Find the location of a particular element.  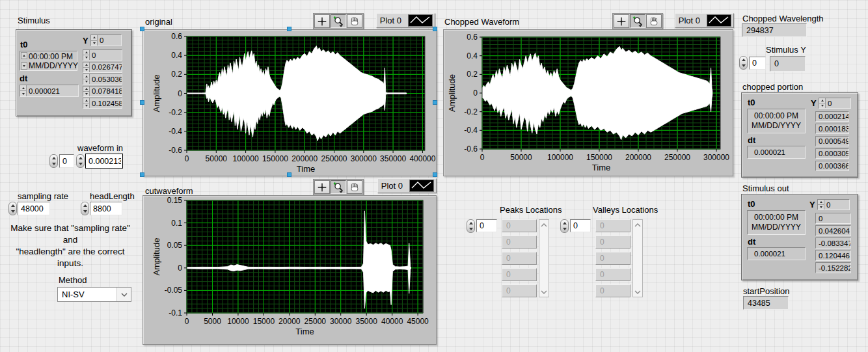

waveform-in-index-spinner is located at coordinates (53, 161).